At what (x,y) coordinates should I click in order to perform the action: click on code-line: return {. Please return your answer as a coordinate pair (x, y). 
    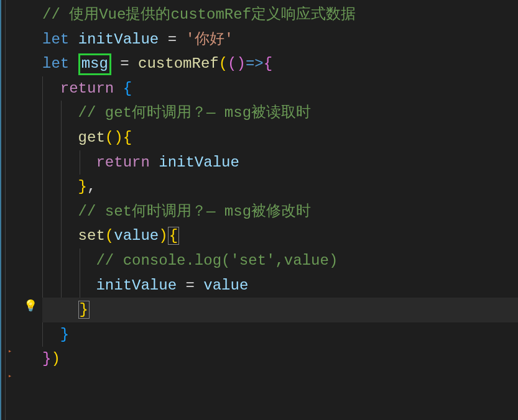
    Looking at the image, I should click on (280, 89).